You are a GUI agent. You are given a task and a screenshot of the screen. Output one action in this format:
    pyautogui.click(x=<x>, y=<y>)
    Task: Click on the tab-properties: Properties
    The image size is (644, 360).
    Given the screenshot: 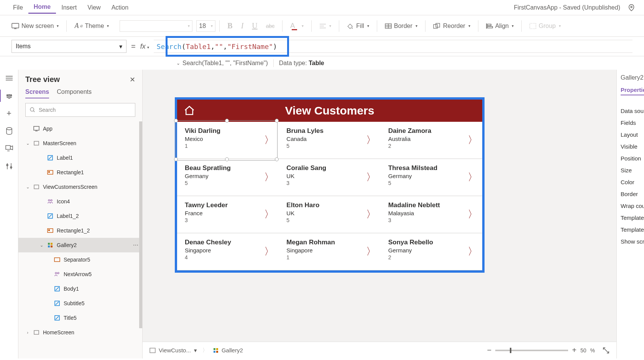 What is the action you would take?
    pyautogui.click(x=632, y=91)
    